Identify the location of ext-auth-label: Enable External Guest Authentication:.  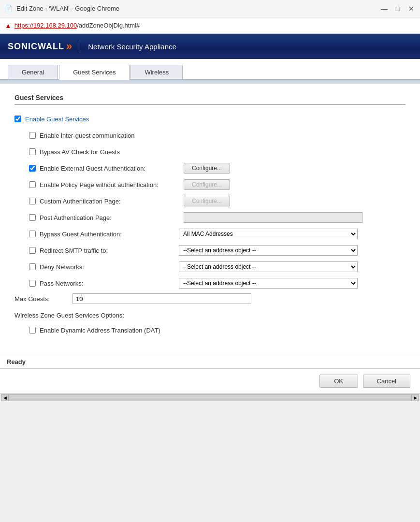
(93, 168).